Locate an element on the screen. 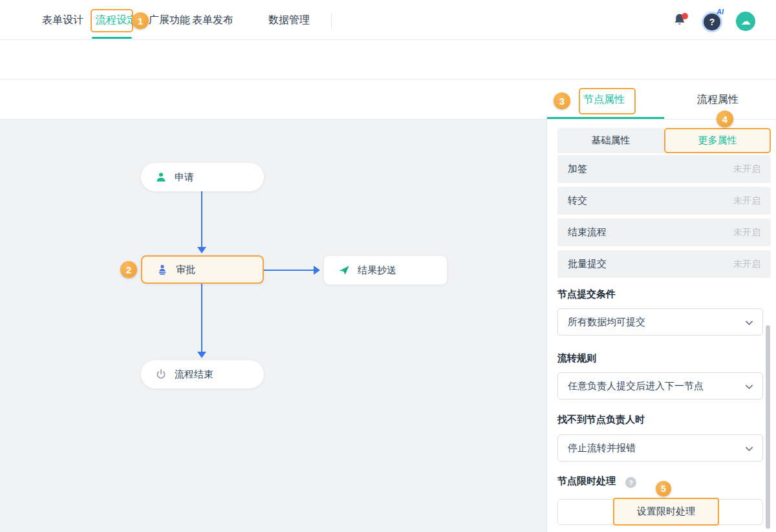 Image resolution: width=776 pixels, height=532 pixels. property-subtabs: 基础属性 更多属性 is located at coordinates (664, 141).